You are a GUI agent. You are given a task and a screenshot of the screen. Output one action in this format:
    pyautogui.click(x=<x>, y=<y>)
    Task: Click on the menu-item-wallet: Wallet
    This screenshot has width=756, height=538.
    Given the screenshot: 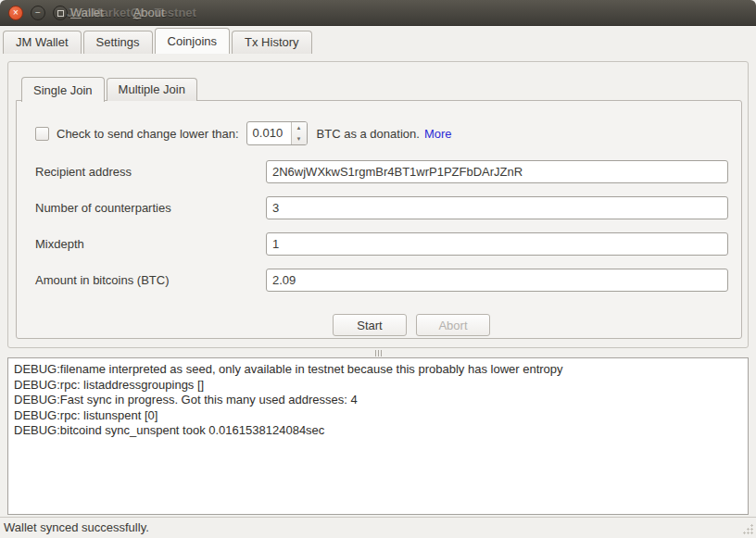 What is the action you would take?
    pyautogui.click(x=87, y=13)
    